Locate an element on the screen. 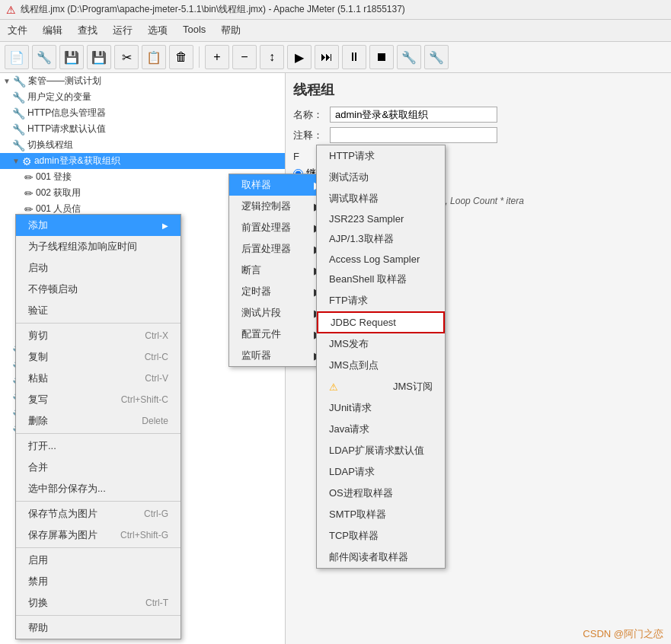  submenu2: HTTP请求测试活动调试取样器JSR223 SamplerAJP/1.3取样器A… is located at coordinates (381, 356).